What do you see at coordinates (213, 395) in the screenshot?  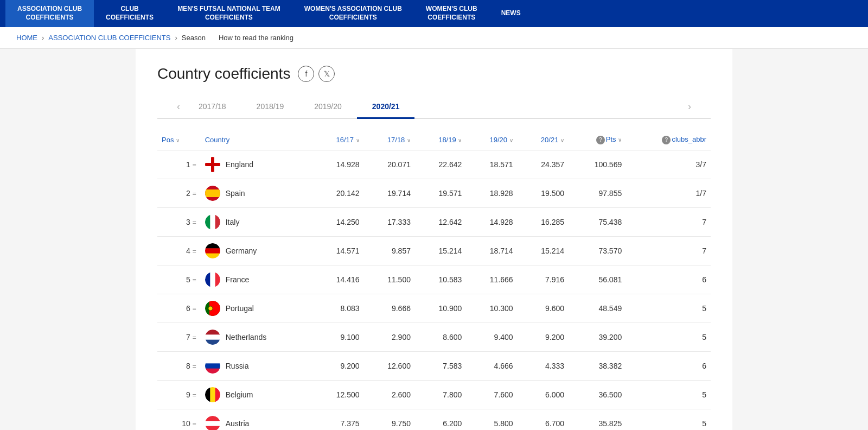 I see `flag-belgium` at bounding box center [213, 395].